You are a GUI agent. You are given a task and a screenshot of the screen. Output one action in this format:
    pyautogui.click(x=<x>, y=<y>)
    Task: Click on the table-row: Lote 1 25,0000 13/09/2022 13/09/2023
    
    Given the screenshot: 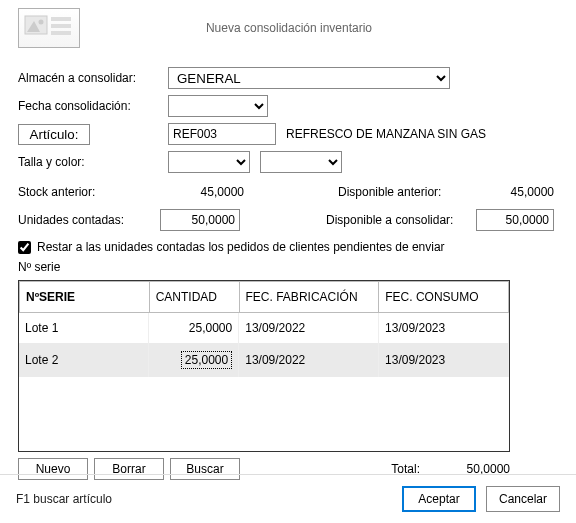 What is the action you would take?
    pyautogui.click(x=264, y=328)
    